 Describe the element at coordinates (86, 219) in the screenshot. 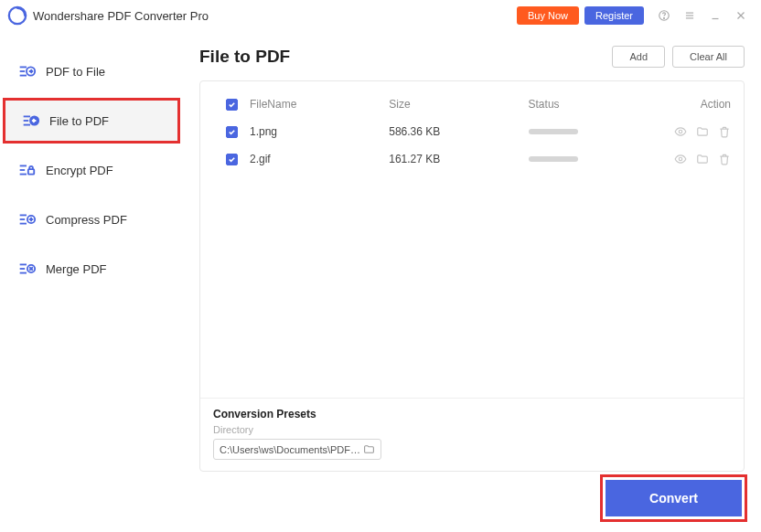

I see `sidebar-item-label: Compress PDF` at that location.